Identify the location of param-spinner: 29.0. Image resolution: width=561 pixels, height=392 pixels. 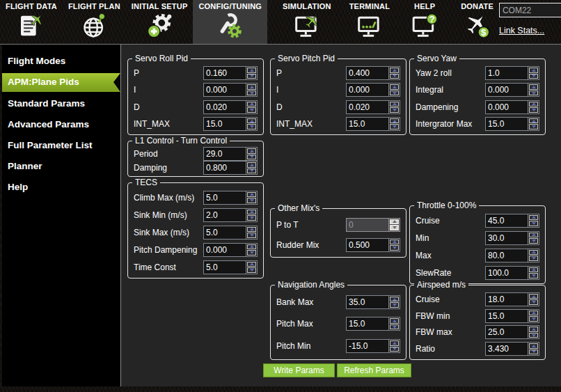
(230, 154).